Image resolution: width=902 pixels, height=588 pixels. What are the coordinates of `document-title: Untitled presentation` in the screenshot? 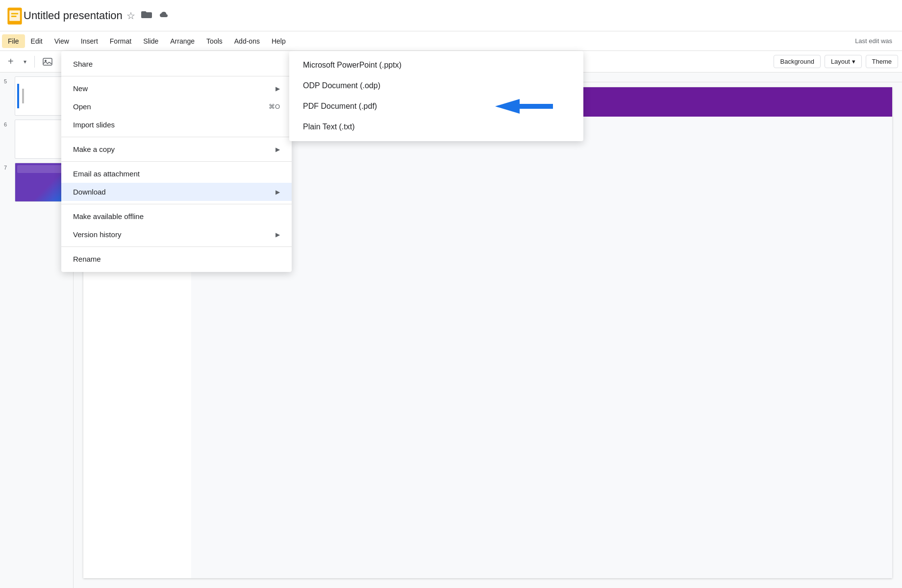 It's located at (73, 16).